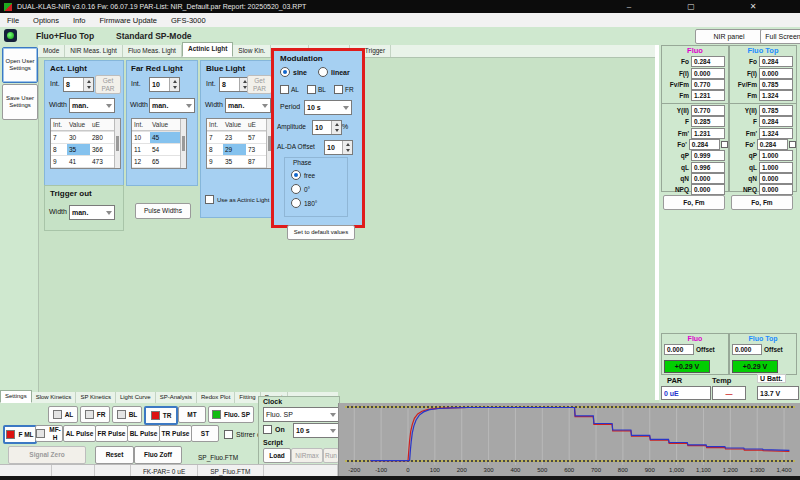 Image resolution: width=800 pixels, height=480 pixels. Describe the element at coordinates (327, 128) in the screenshot. I see `amplitude-spinner: 10` at that location.